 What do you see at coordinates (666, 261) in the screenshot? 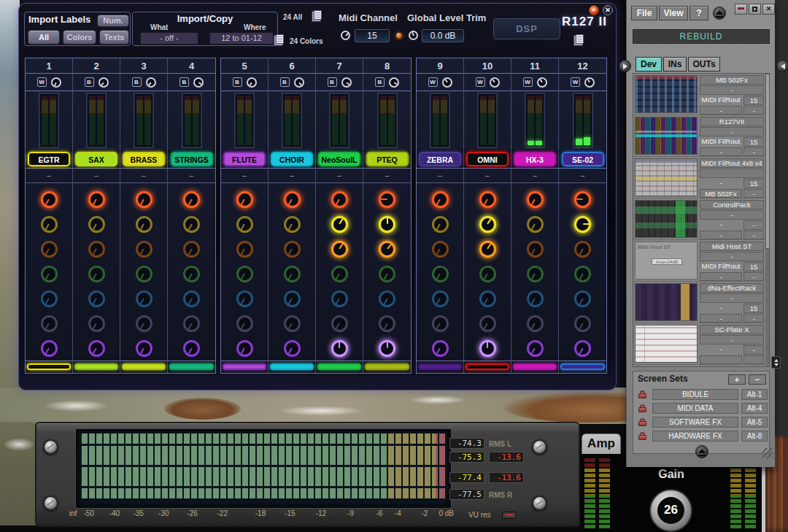
I see `device-thumbnail: Midi Host STAmp+24dB` at bounding box center [666, 261].